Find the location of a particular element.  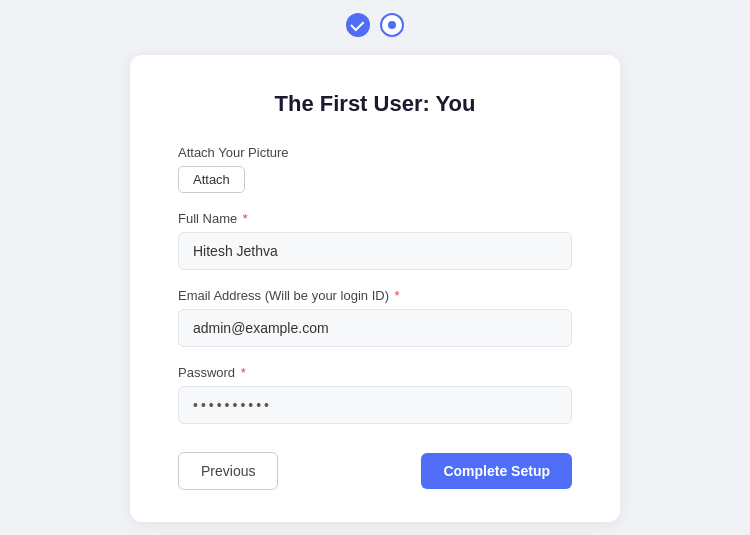

required-star-name: * is located at coordinates (244, 218).